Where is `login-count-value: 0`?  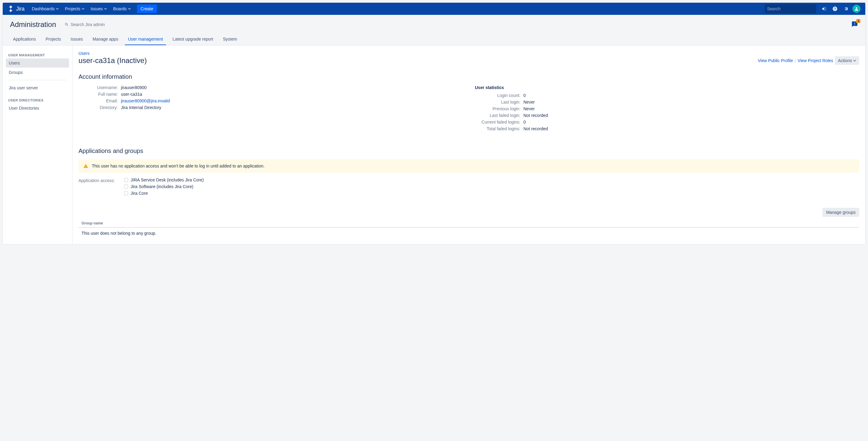
login-count-value: 0 is located at coordinates (525, 96).